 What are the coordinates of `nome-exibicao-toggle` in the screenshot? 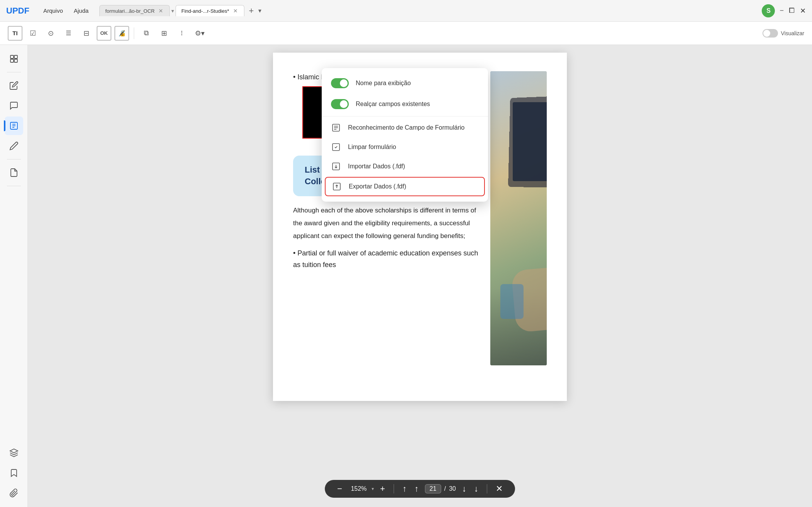 It's located at (340, 83).